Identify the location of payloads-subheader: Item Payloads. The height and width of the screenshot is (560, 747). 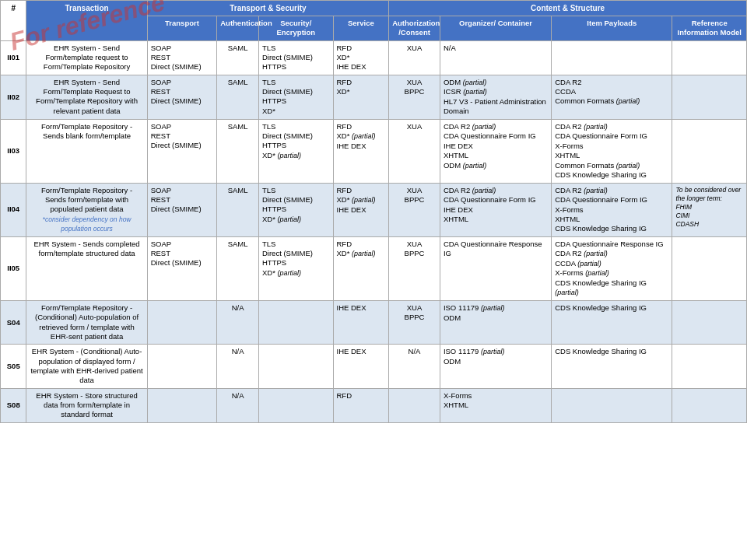
(612, 29).